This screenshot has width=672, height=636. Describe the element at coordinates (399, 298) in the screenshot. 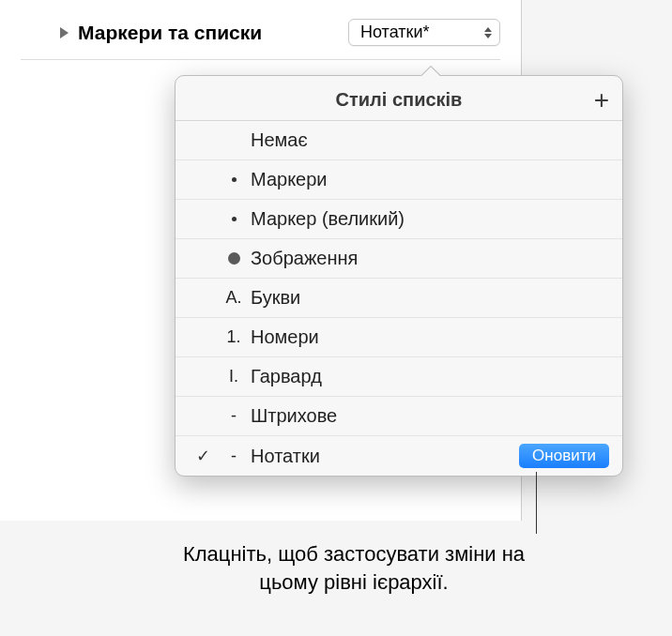

I see `style-item: A.Букви` at that location.